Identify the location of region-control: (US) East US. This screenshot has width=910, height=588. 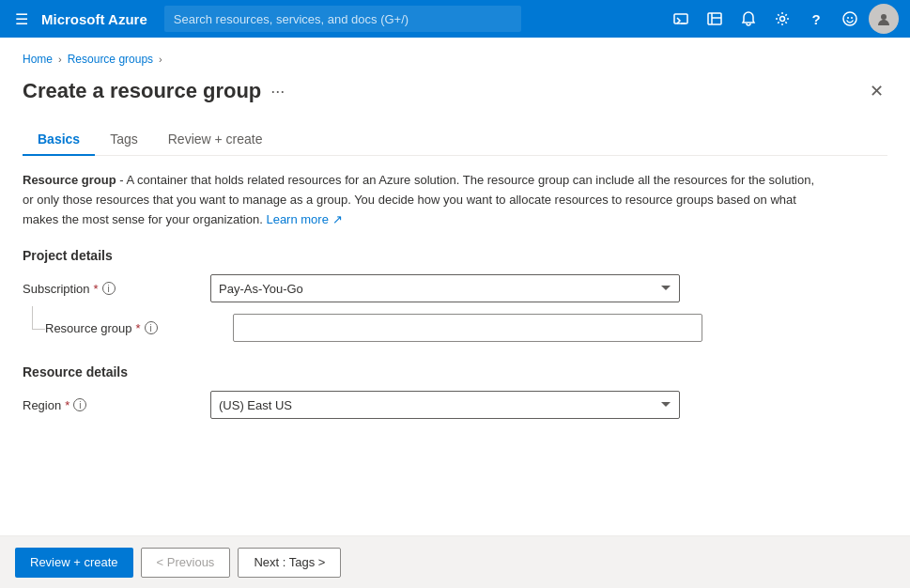
(445, 405).